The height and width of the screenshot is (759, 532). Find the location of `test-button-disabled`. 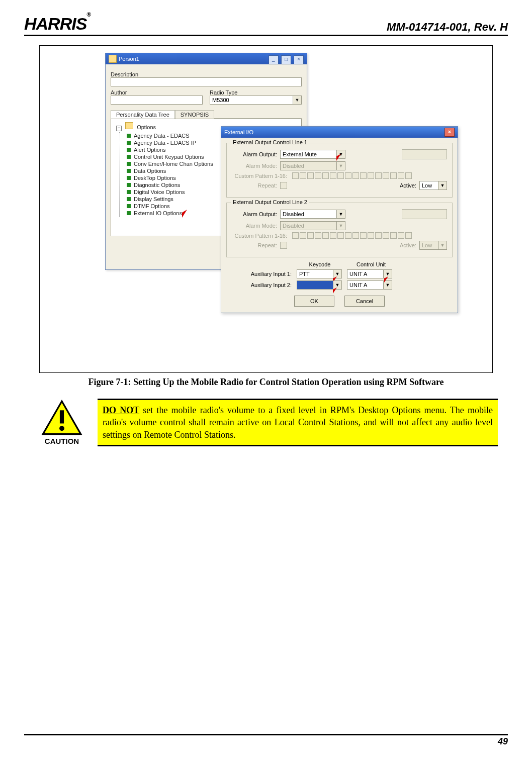

test-button-disabled is located at coordinates (424, 154).